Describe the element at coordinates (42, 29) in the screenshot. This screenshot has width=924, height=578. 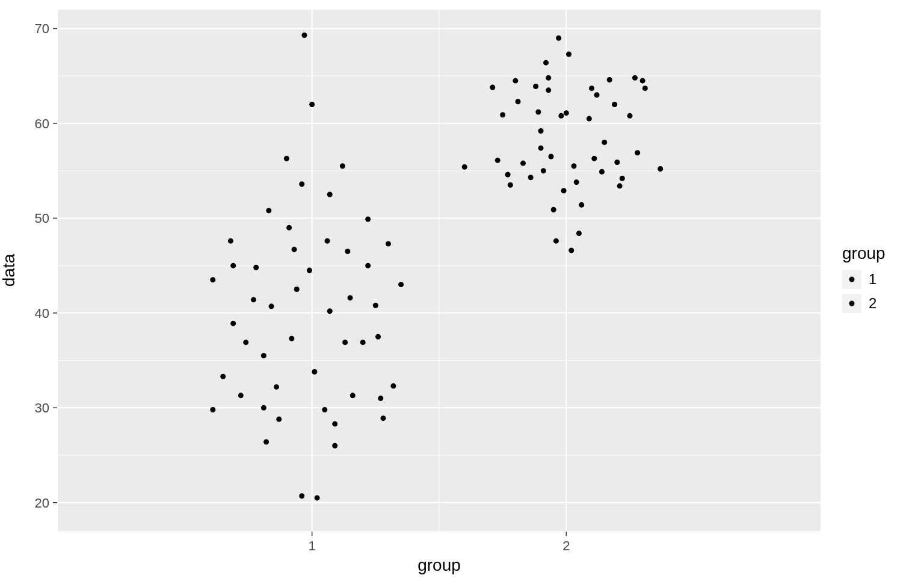
I see `y-tick-label: 70` at that location.